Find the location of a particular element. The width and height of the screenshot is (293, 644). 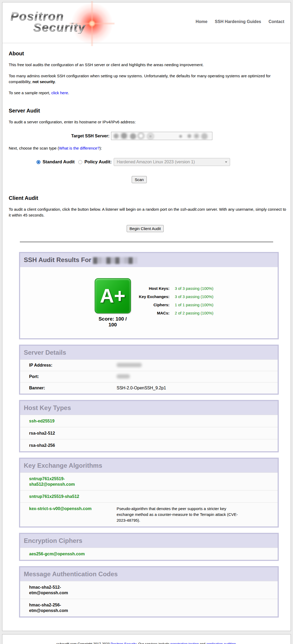

about-p2-bold: not security is located at coordinates (44, 82).